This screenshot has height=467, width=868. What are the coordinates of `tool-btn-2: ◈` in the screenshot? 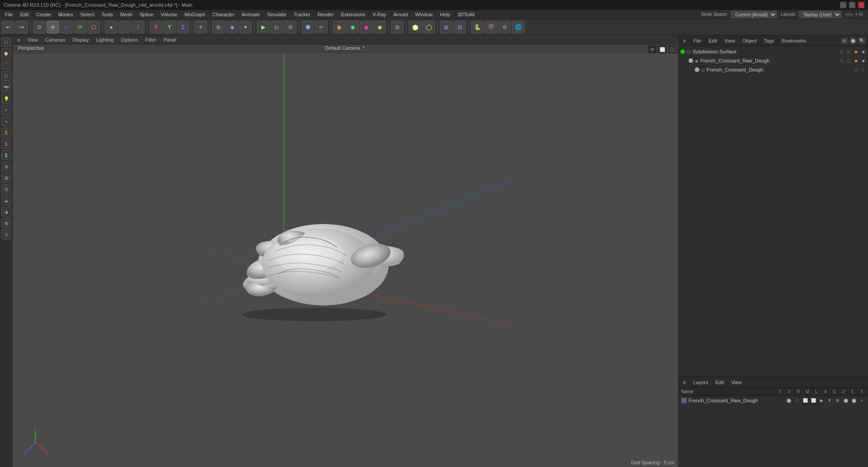 It's located at (232, 27).